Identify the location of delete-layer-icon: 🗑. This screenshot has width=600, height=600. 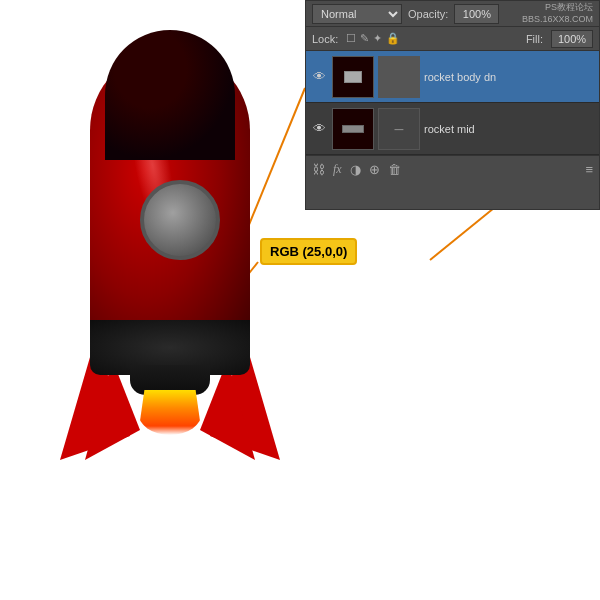
(394, 170).